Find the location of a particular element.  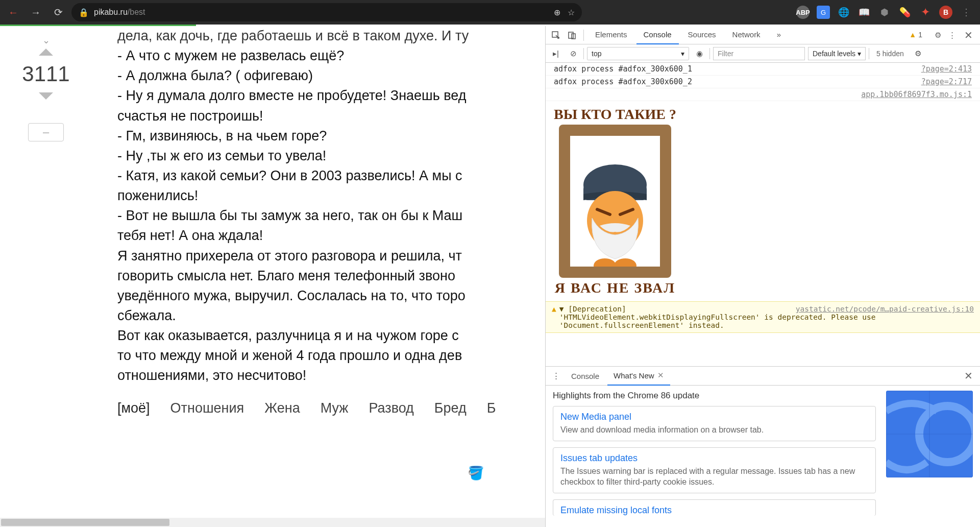

url-path: /best is located at coordinates (137, 12).